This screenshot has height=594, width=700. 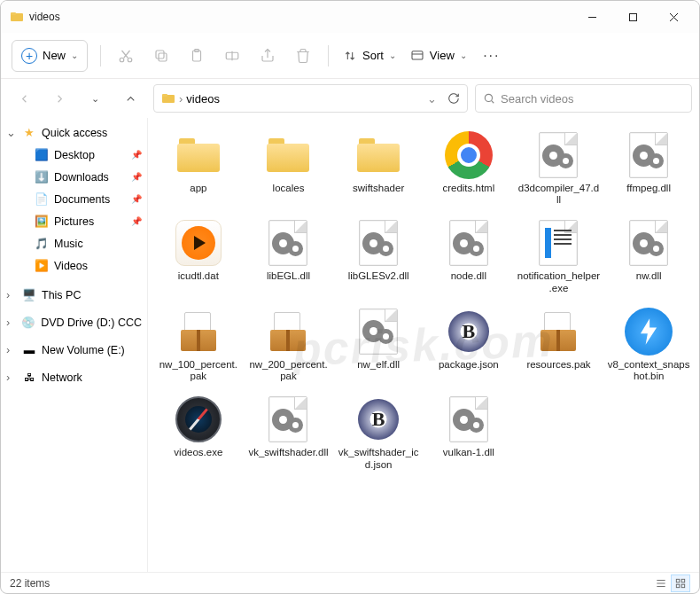 What do you see at coordinates (633, 17) in the screenshot?
I see `maximize-button` at bounding box center [633, 17].